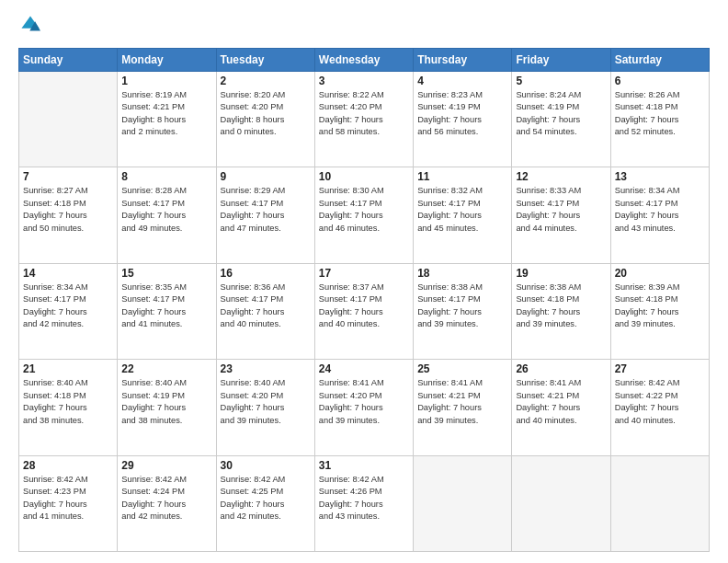 Image resolution: width=728 pixels, height=563 pixels. What do you see at coordinates (266, 114) in the screenshot?
I see `day-info: Sunrise: 8:20 AMSunset: 4:20 PMDaylight:…` at bounding box center [266, 114].